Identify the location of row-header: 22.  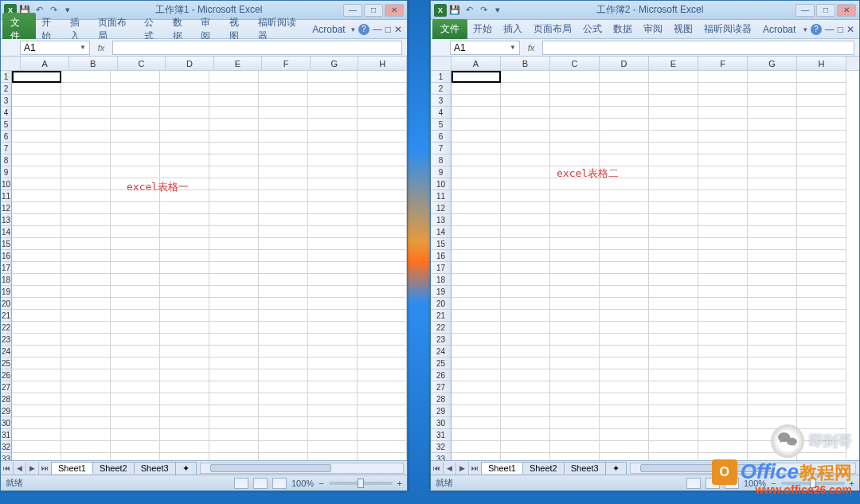
(6, 328).